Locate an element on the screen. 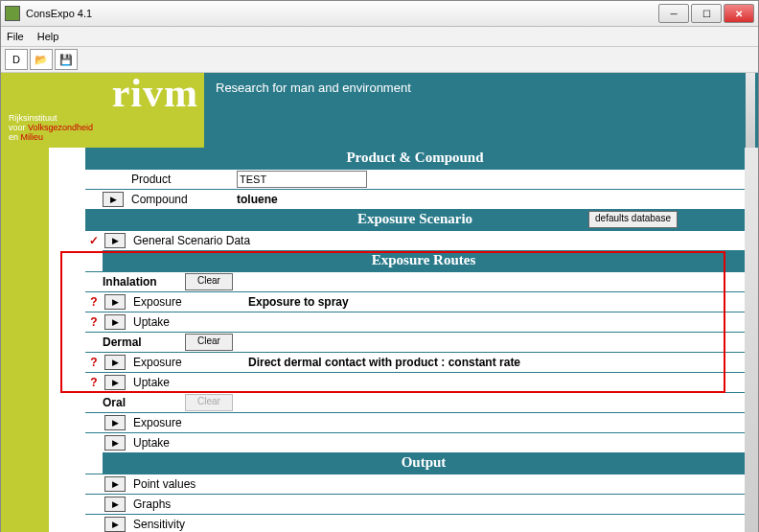  product-label: Product is located at coordinates (184, 179).